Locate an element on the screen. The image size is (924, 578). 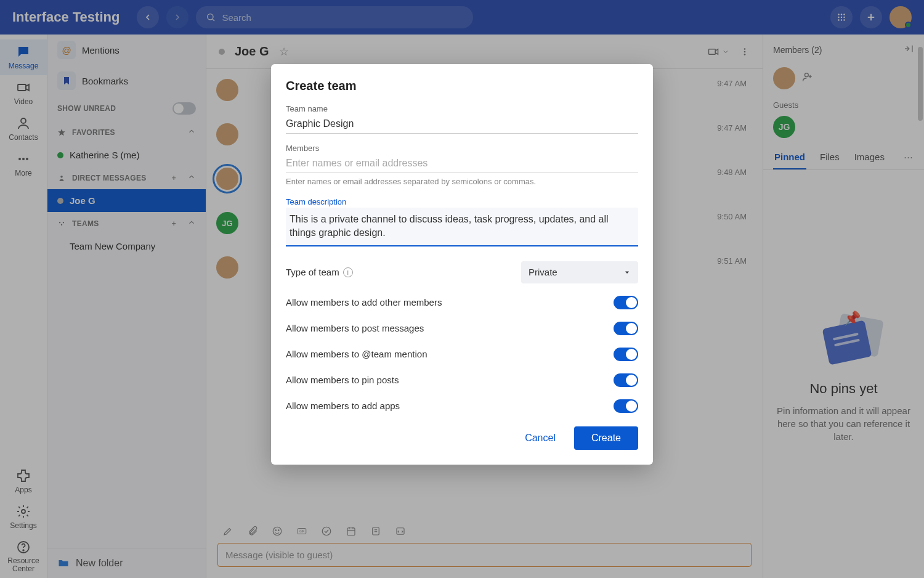
opt-mention-label: Allow members to @team mention is located at coordinates (356, 354).